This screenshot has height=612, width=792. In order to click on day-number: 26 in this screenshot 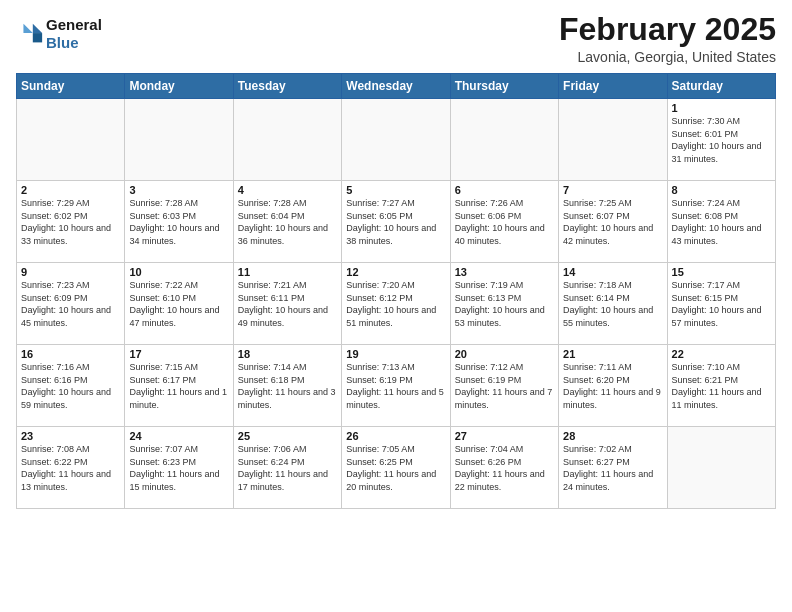, I will do `click(396, 436)`.